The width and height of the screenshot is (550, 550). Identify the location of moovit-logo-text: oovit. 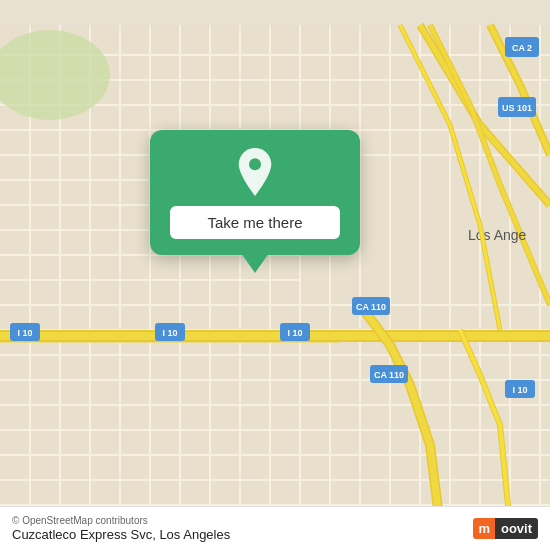
(516, 528).